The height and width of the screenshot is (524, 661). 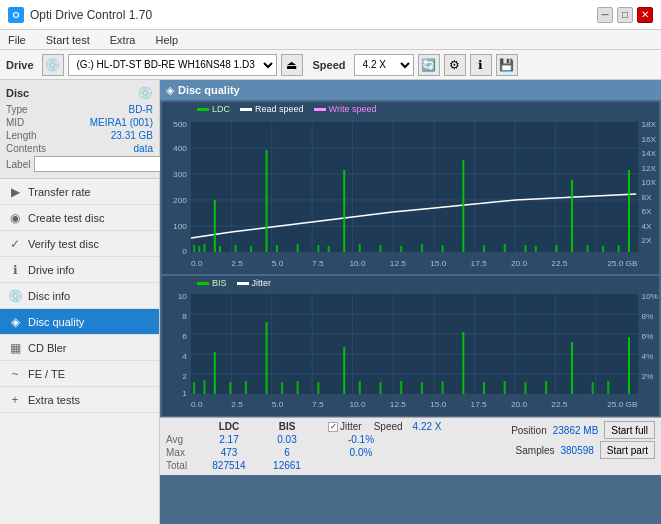 What do you see at coordinates (438, 404) in the screenshot?
I see `svg-text: 15.0` at bounding box center [438, 404].